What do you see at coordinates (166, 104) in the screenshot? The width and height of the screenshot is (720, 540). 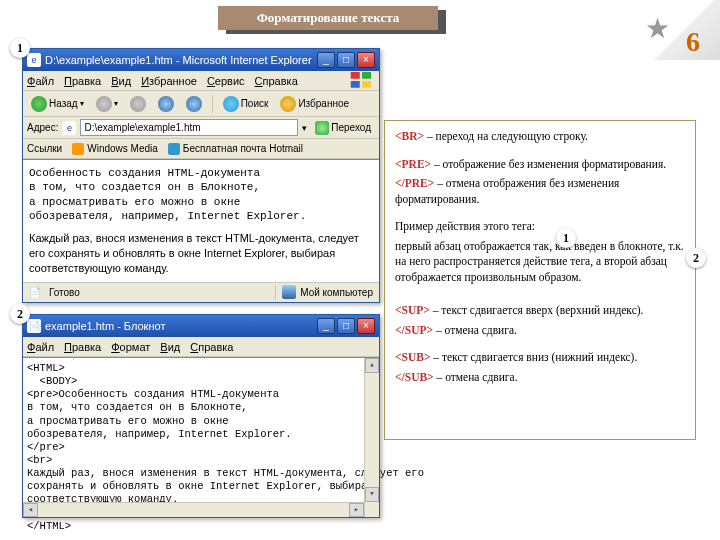 I see `refresh-button` at bounding box center [166, 104].